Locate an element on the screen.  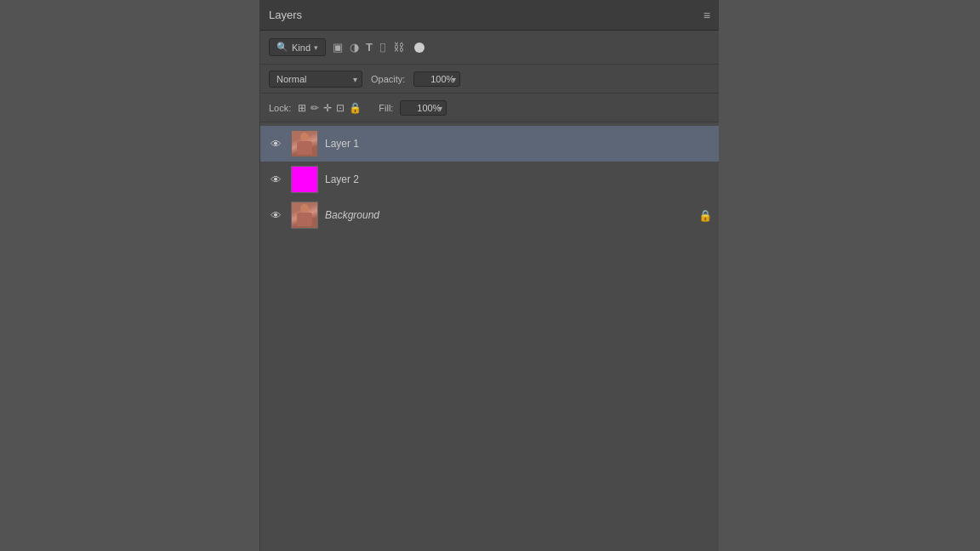
fill-input is located at coordinates (424, 108).